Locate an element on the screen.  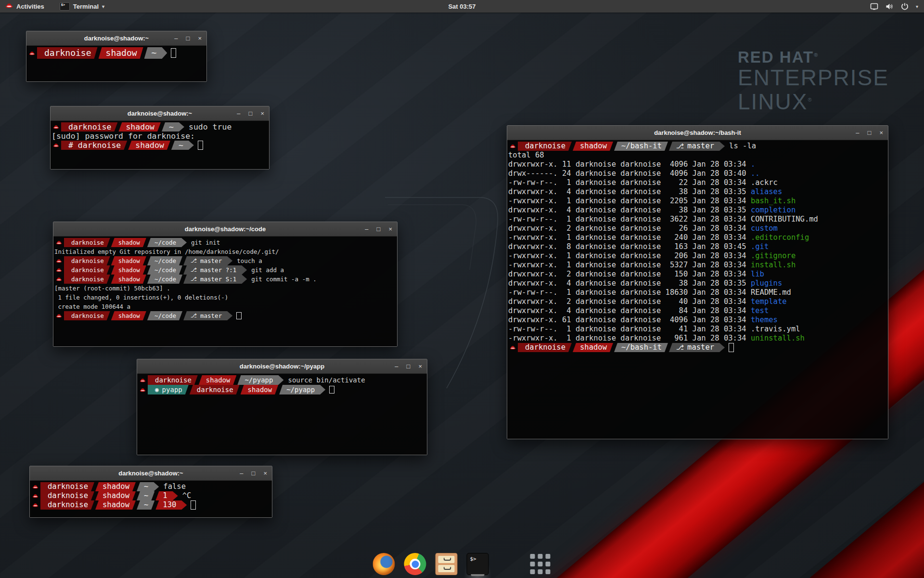
ls-line-fields: -rwxrwxr-x. 1 darknoise darknoise 5327 J… is located at coordinates (629, 265).